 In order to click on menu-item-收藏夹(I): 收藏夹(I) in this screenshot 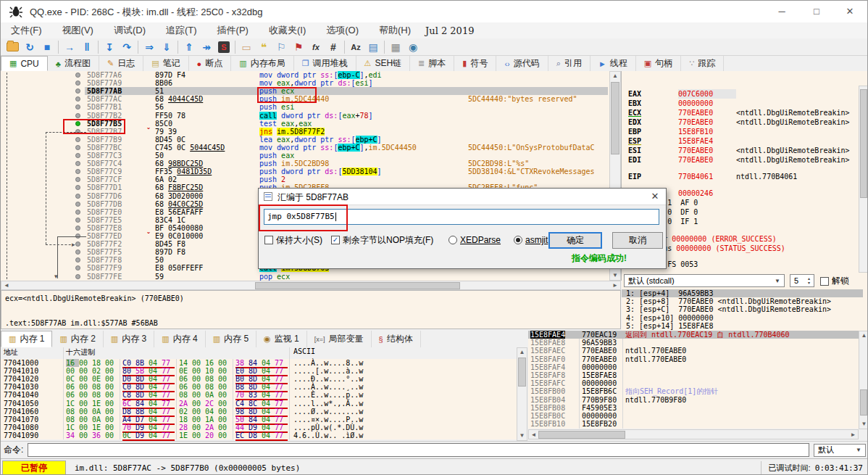, I will do `click(287, 30)`.